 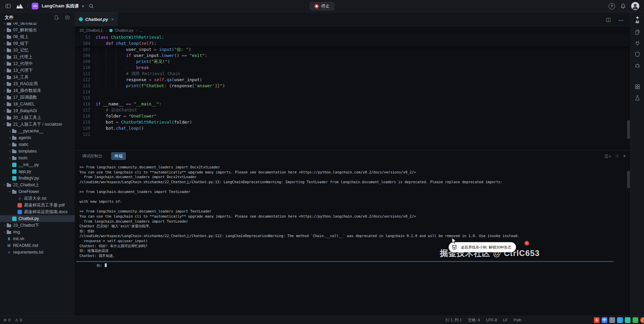 What do you see at coordinates (37, 50) in the screenshot?
I see `tree-folder-10_记忆: ›10_记忆` at bounding box center [37, 50].